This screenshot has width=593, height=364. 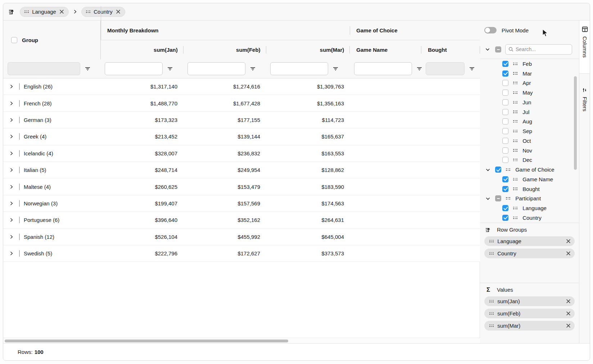 I want to click on filter-input-sum-jan-, so click(x=134, y=69).